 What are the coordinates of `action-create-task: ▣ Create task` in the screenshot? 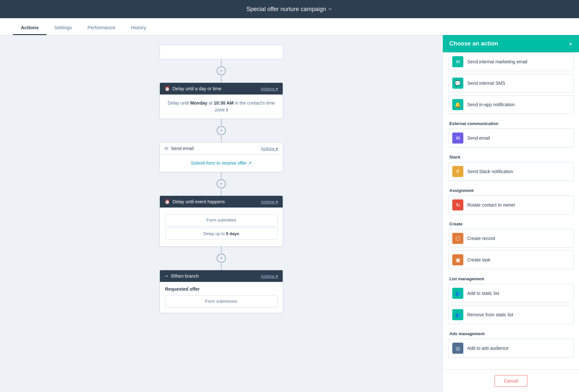 It's located at (511, 260).